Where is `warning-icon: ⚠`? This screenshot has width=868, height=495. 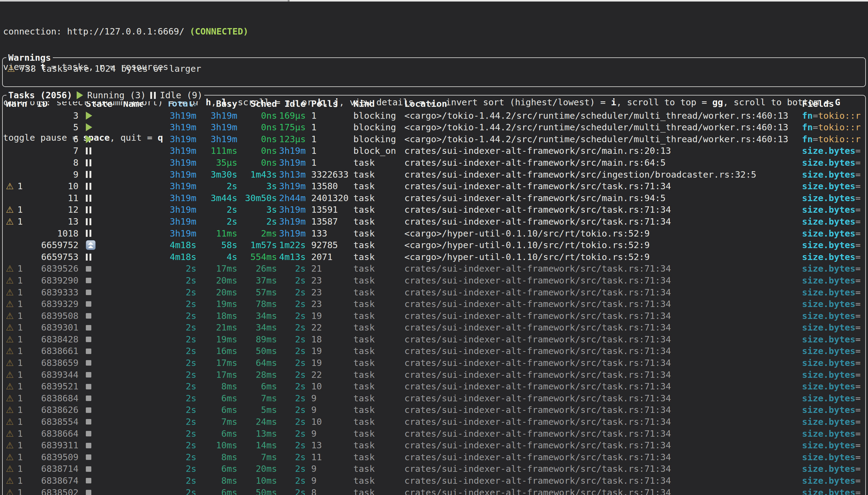
warning-icon: ⚠ is located at coordinates (10, 222).